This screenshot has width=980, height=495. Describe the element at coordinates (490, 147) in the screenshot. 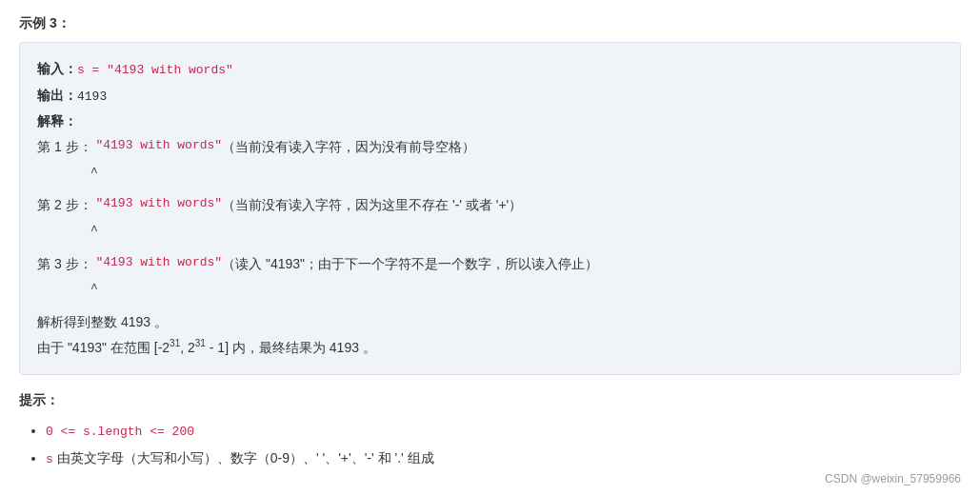

I see `step1-line: 第 1 步： "4193 with words"（当前没有读入字符，因为没有前导…` at that location.